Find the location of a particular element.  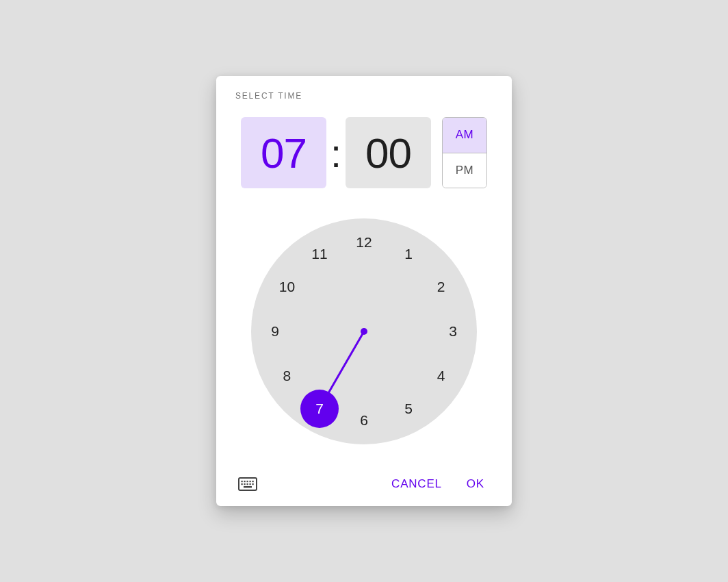

pm-button: PM is located at coordinates (465, 171).